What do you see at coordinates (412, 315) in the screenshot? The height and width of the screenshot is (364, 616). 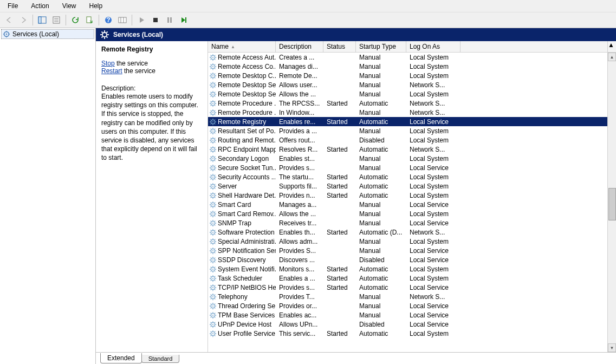 I see `service-row: TPM Base ServicesEnables ac...ManualLoca…` at bounding box center [412, 315].